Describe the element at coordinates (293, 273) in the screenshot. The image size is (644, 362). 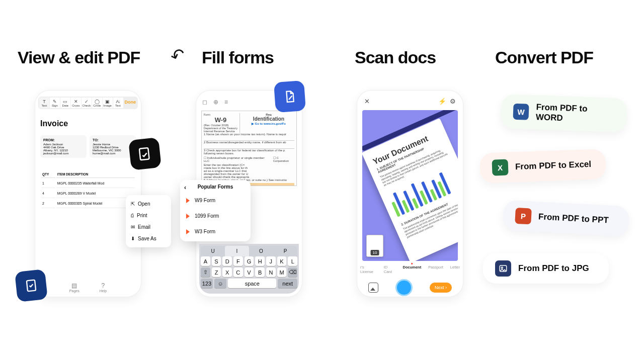
I see `backspace-key: ⌫` at that location.